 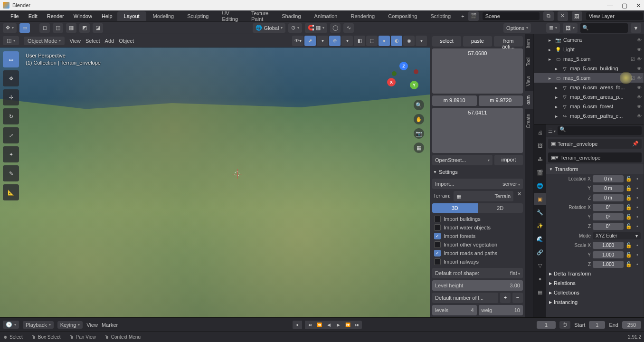 I want to click on npanel-tab-item: Item, so click(x=529, y=44).